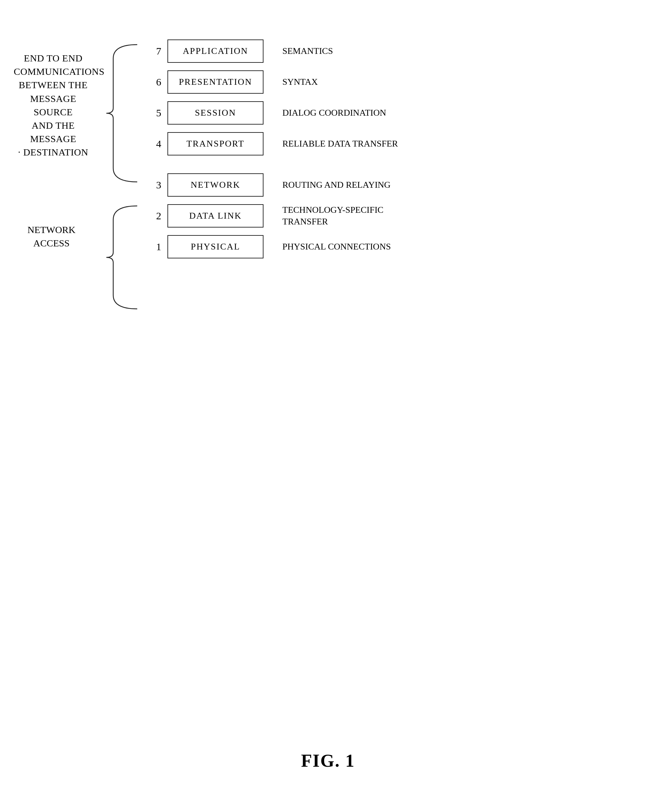 This screenshot has height=812, width=656. Describe the element at coordinates (280, 153) in the screenshot. I see `layers-column: 7 APPLICATION SEMANTICS 6 PRESENTATION S…` at that location.